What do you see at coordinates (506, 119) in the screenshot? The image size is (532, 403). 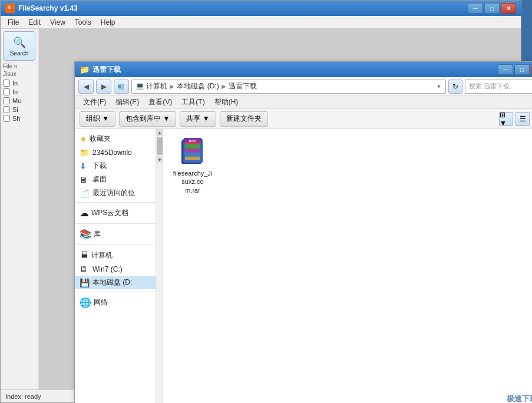 I see `view-mode-button: ⊞ ▼` at bounding box center [506, 119].